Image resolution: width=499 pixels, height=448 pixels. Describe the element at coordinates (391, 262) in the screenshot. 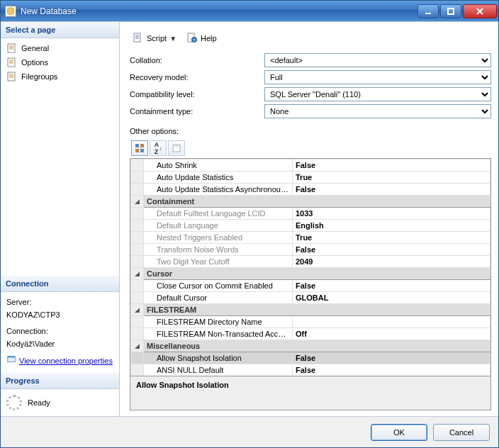

I see `property-value: 2049` at that location.